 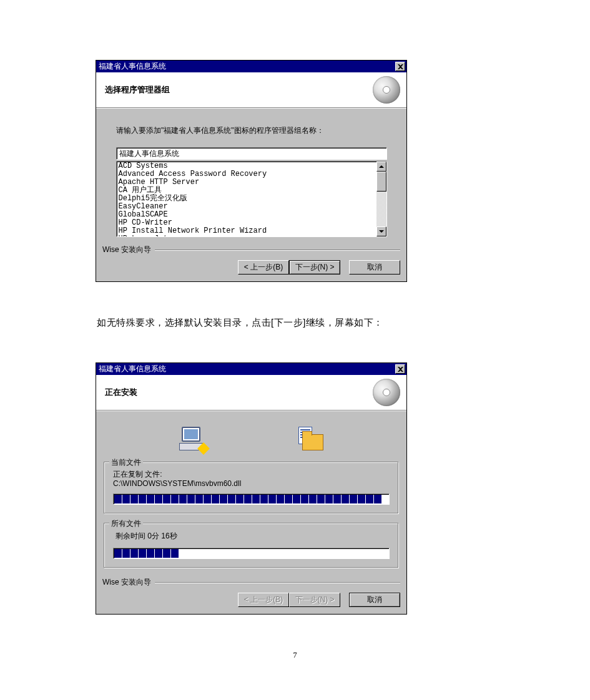 What do you see at coordinates (252, 537) in the screenshot?
I see `remaining-time: 剩余时间 0分 16秒` at bounding box center [252, 537].